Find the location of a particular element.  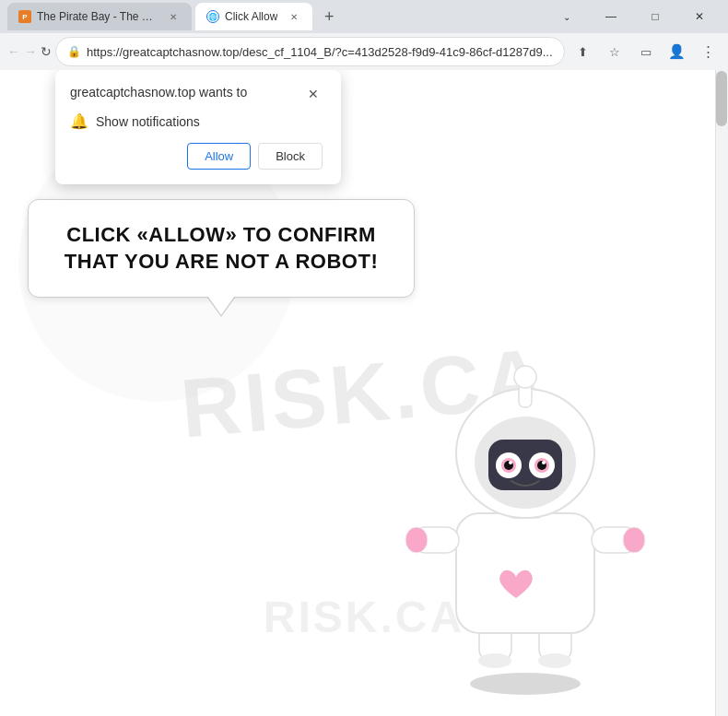

forward-button: → is located at coordinates (30, 52).